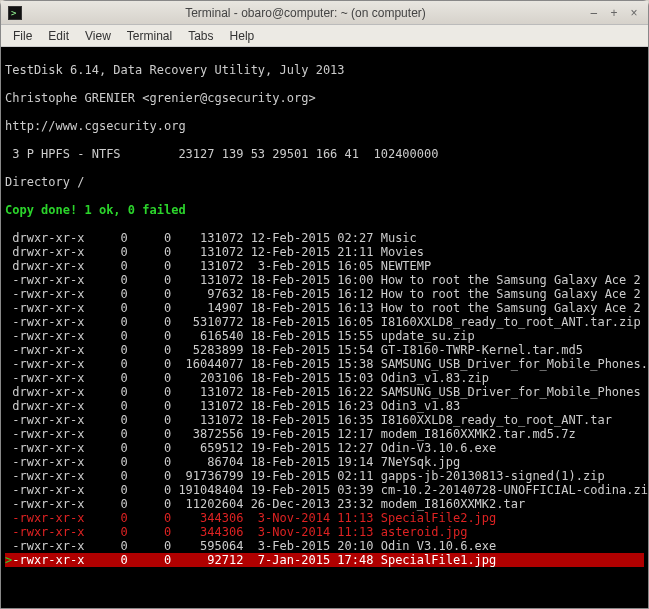  Describe the element at coordinates (150, 36) in the screenshot. I see `menu-terminal: Terminal` at that location.